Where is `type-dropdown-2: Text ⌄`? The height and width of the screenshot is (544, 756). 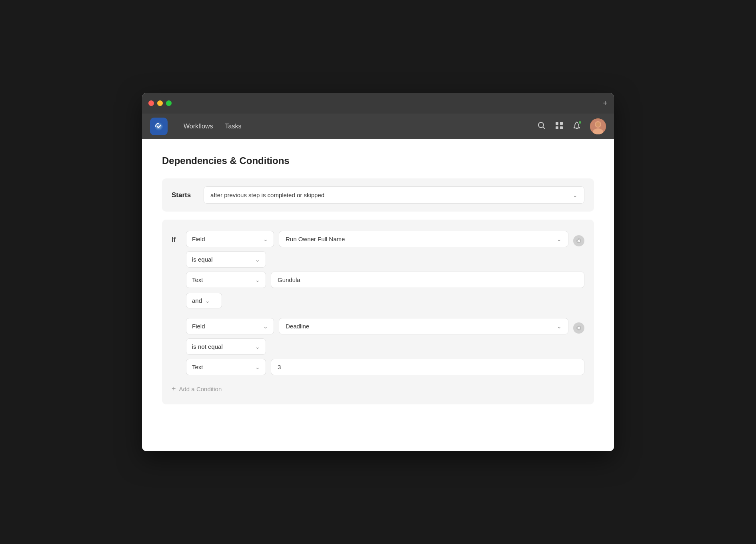
type-dropdown-2: Text ⌄ is located at coordinates (226, 367).